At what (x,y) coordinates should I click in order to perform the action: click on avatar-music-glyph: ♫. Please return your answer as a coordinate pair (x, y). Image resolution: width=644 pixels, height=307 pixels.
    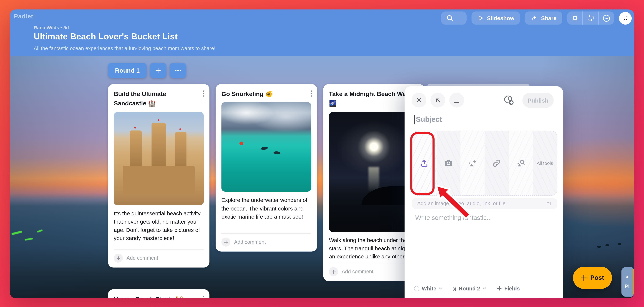
    Looking at the image, I should click on (626, 18).